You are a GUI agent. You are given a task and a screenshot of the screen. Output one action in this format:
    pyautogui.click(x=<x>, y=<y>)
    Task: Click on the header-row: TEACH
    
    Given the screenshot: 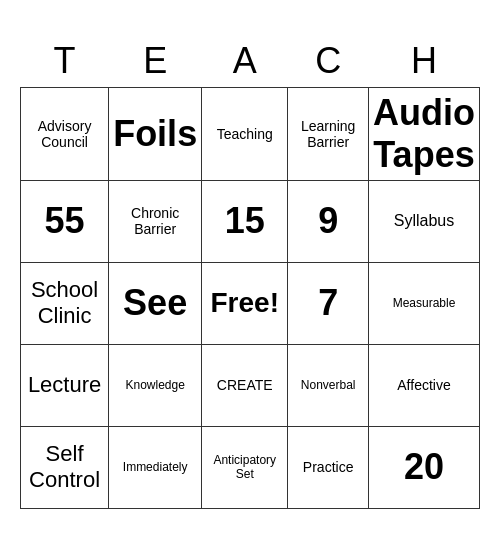 What is the action you would take?
    pyautogui.click(x=250, y=61)
    